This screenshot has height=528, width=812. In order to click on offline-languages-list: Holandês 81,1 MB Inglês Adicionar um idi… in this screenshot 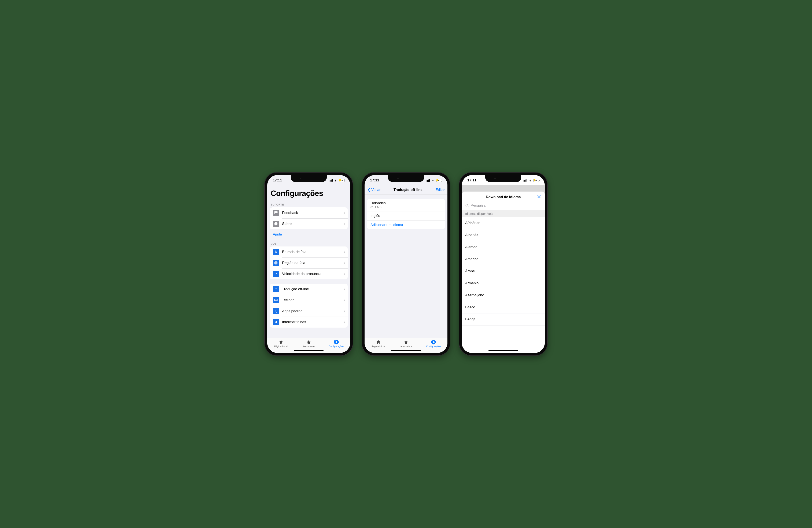, I will do `click(406, 214)`.